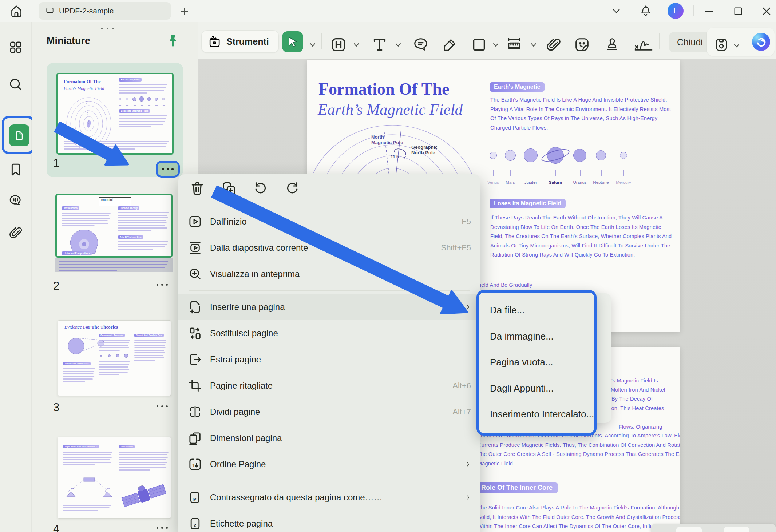 The width and height of the screenshot is (776, 532). I want to click on diagram-label-geographic-north-pole: GeographicNorth Pole, so click(424, 150).